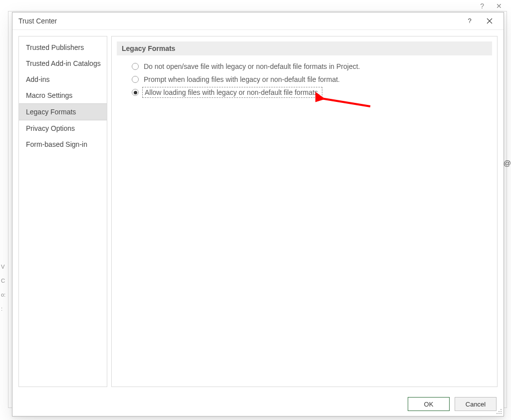 Image resolution: width=511 pixels, height=420 pixels. Describe the element at coordinates (476, 405) in the screenshot. I see `button-label: Cancel` at that location.